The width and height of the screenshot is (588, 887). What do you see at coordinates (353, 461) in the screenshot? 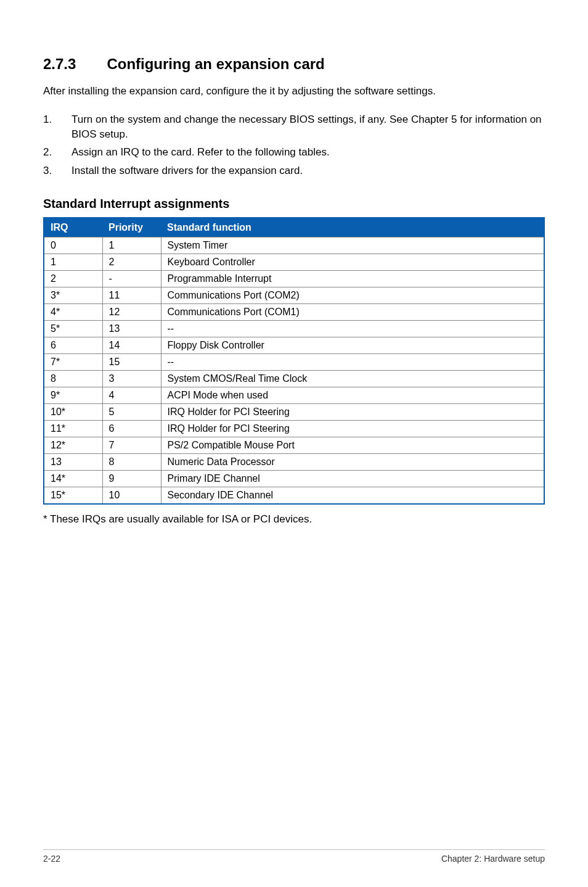
I see `cell-function: Numeric Data Processor` at bounding box center [353, 461].